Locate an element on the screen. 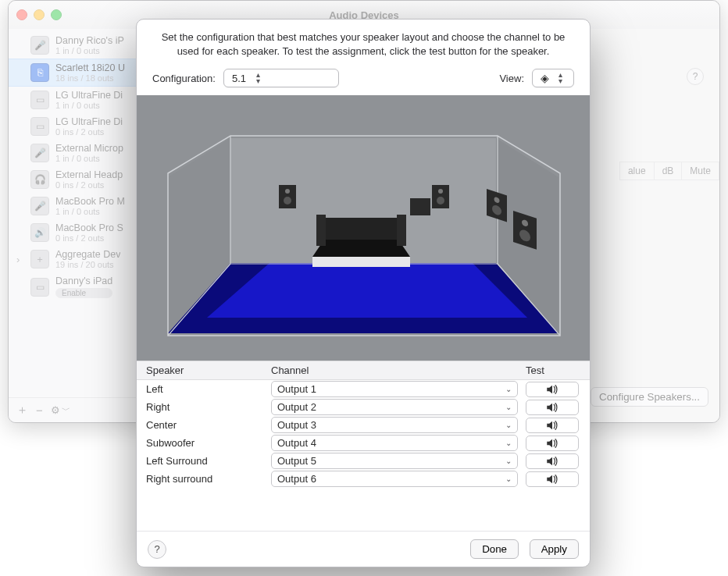  done-button: Done is located at coordinates (494, 549).